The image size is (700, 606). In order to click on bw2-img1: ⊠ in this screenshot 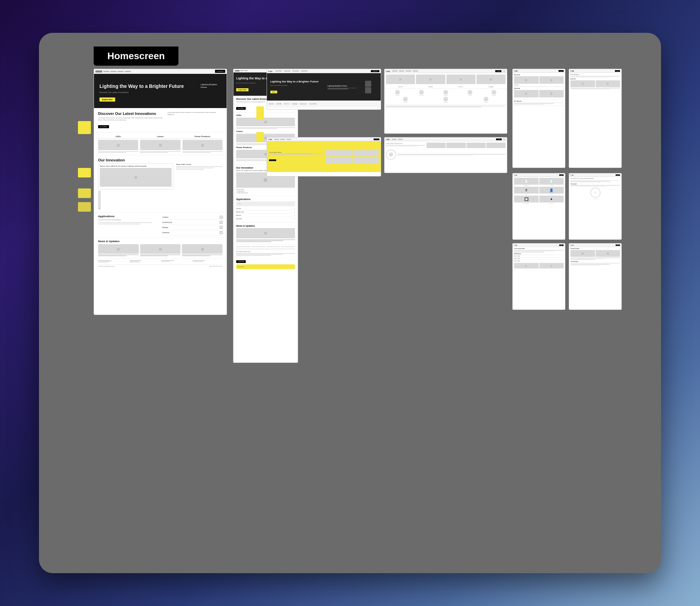, I will do `click(583, 253)`.